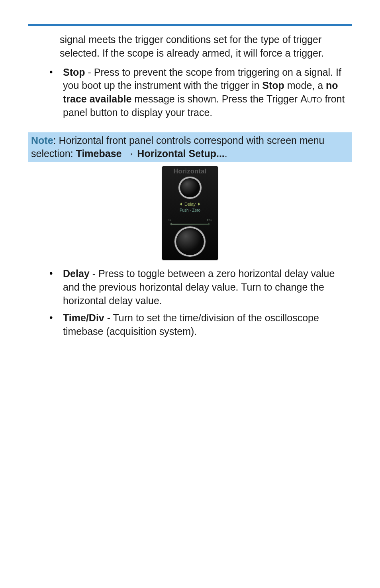 This screenshot has width=380, height=588. Describe the element at coordinates (170, 220) in the screenshot. I see `unit-s: s` at that location.